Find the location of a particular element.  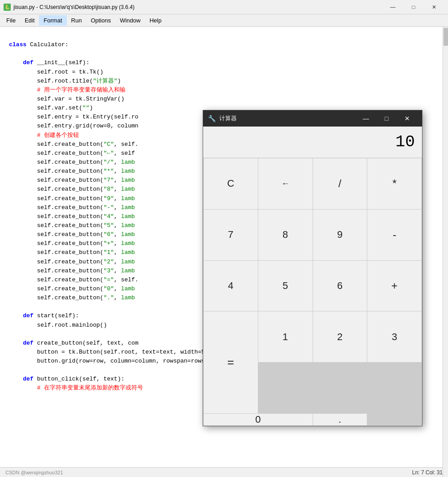

calc-btn-divide: / is located at coordinates (340, 184).